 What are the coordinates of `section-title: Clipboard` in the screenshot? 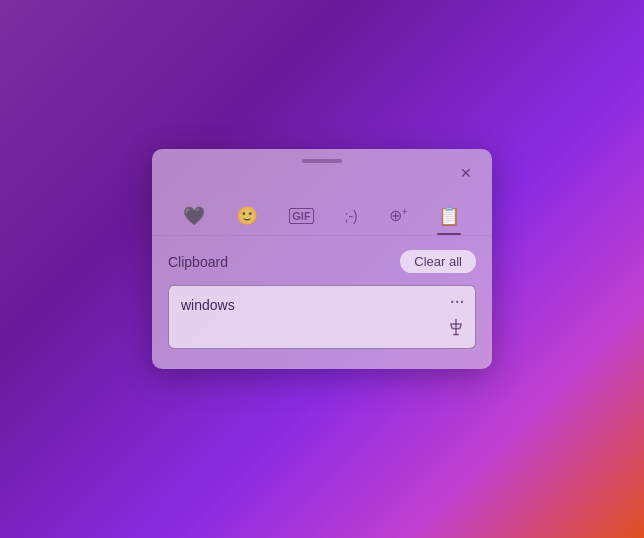 It's located at (198, 262).